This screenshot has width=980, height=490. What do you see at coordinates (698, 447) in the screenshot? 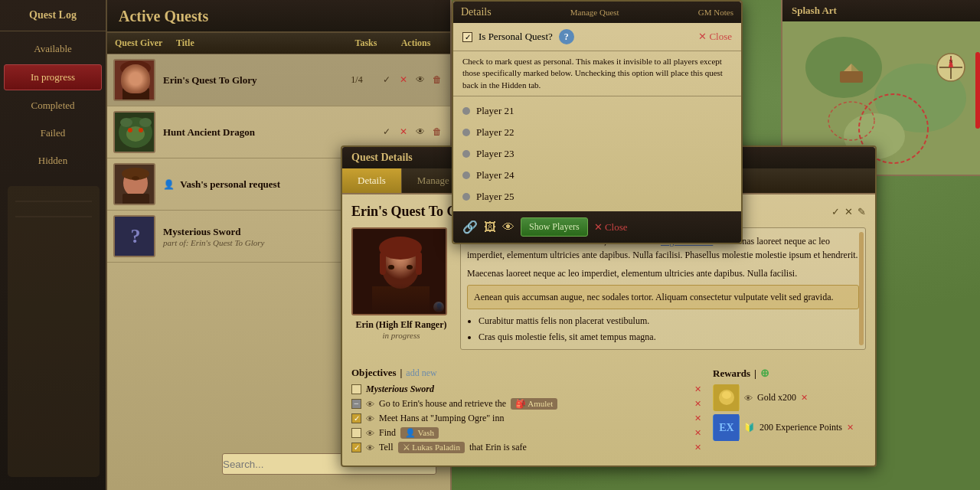
I see `obj-delete-5: ✕` at bounding box center [698, 447].